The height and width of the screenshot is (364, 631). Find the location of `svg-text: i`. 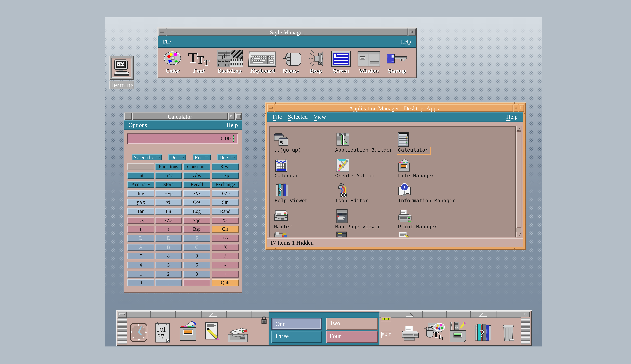

svg-text: i is located at coordinates (404, 188).